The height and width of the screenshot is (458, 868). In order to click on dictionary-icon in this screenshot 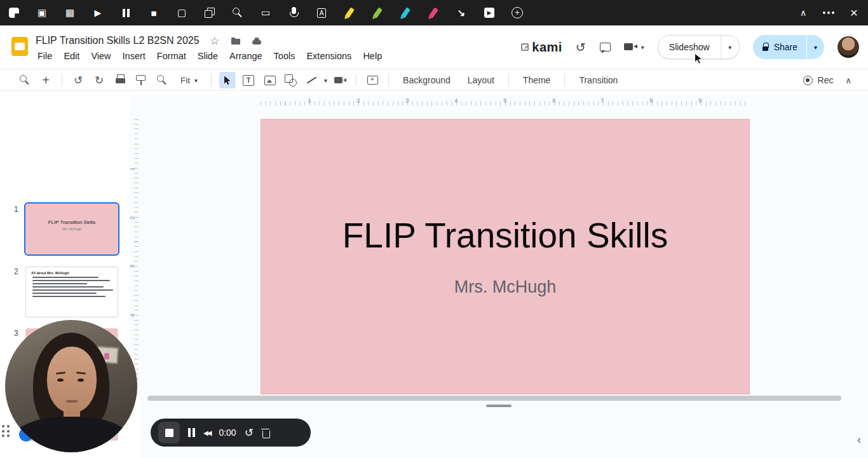, I will do `click(42, 13)`.